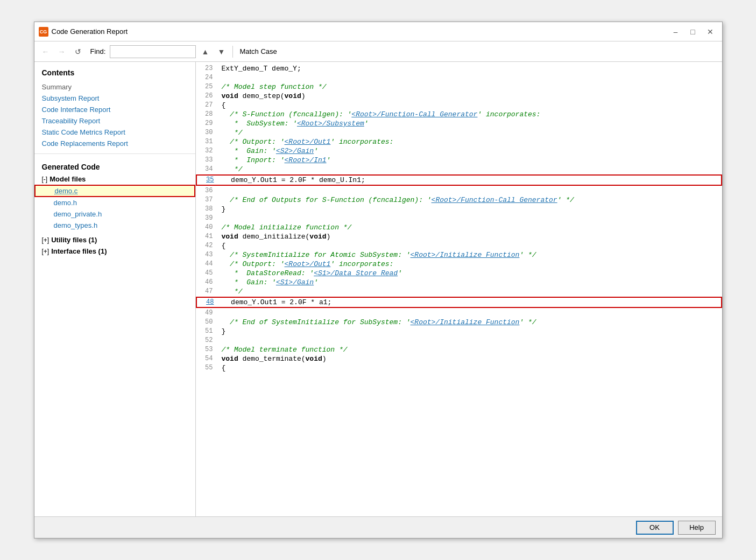 The width and height of the screenshot is (756, 560). Describe the element at coordinates (306, 160) in the screenshot. I see `link-33: <Root>/In1` at that location.